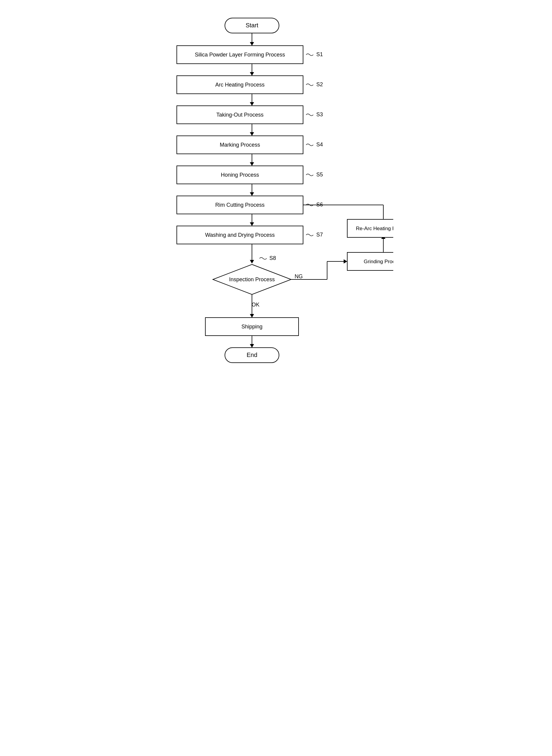  I want to click on s8-step: S8, so click(273, 258).